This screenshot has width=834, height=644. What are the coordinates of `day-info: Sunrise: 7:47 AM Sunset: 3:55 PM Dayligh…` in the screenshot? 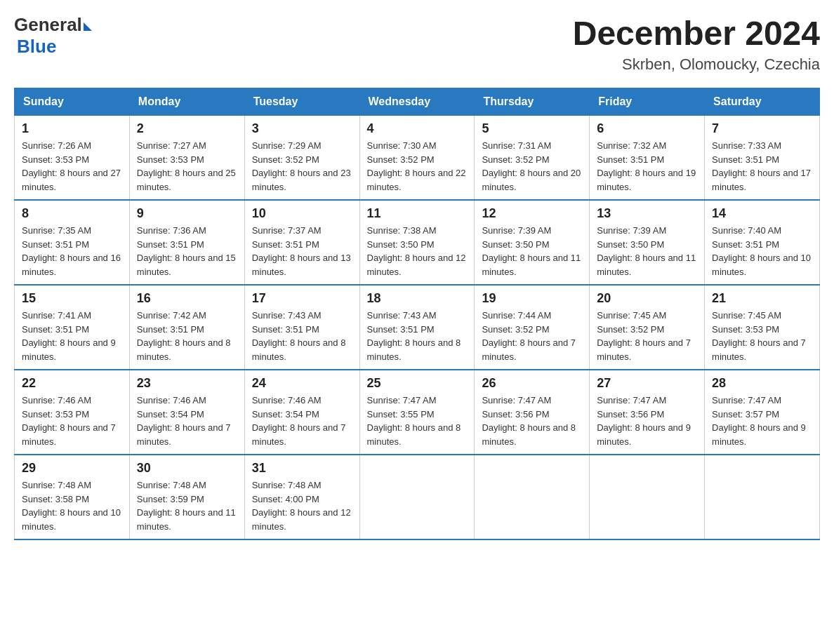 It's located at (417, 421).